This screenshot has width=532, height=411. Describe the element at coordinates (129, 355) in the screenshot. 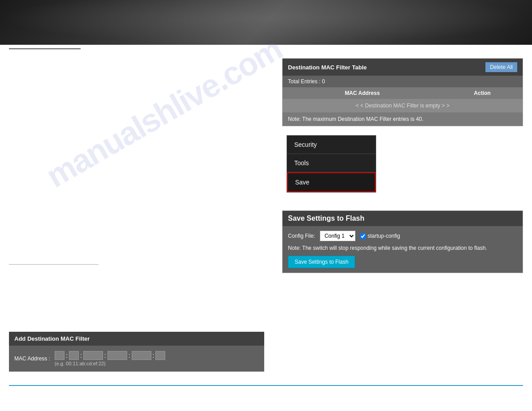

I see `mac-sep-4: :` at that location.